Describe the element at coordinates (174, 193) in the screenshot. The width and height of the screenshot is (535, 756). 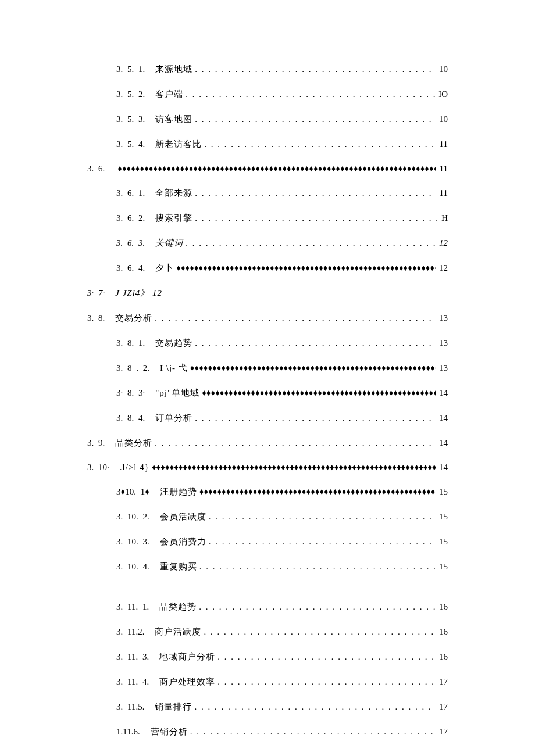
I see `toc-entry-title: 全部来源` at that location.